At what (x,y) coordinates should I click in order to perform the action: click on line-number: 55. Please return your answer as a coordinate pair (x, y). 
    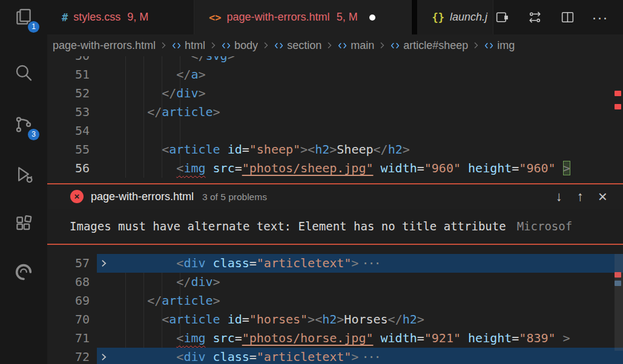
    Looking at the image, I should click on (68, 150).